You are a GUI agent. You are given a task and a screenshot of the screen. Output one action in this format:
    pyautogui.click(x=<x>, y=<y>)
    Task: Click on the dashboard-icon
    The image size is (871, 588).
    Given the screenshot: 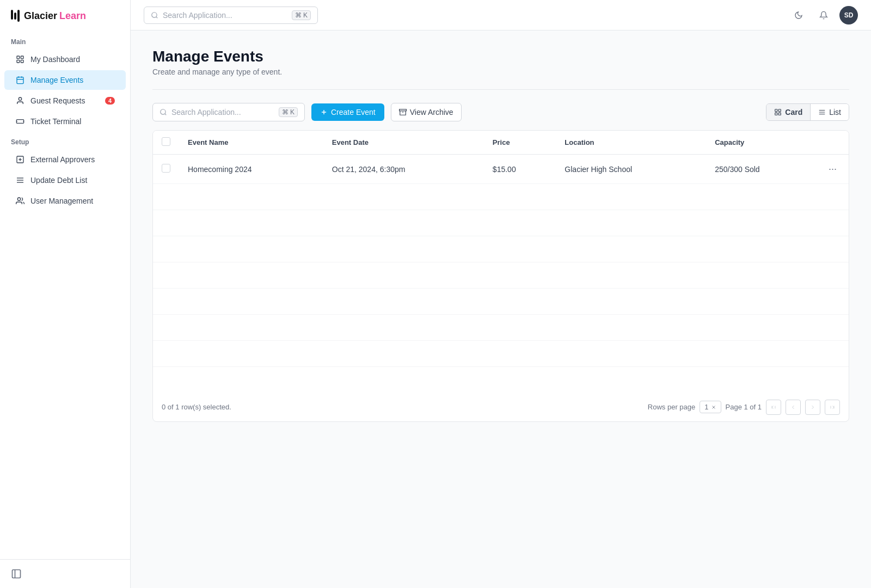 What is the action you would take?
    pyautogui.click(x=20, y=59)
    